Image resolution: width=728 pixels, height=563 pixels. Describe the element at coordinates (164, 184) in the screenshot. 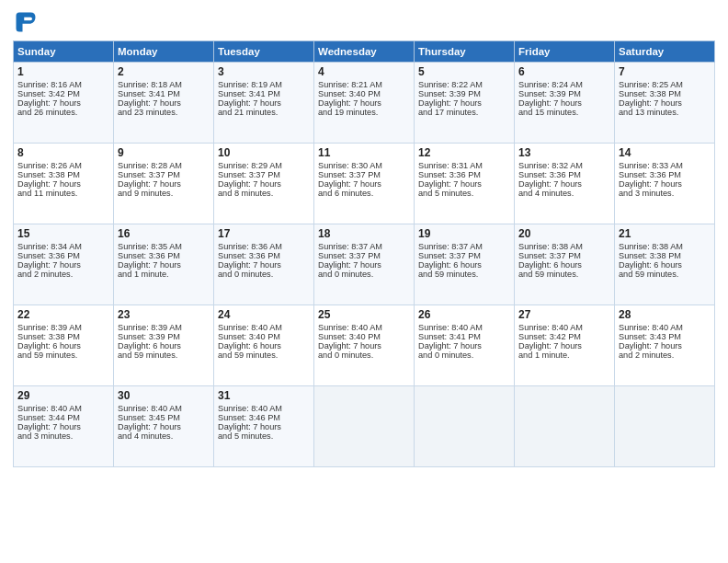

I see `calendar-cell: 9Sunrise: 8:28 AMSunset: 3:37 PMDaylight…` at that location.